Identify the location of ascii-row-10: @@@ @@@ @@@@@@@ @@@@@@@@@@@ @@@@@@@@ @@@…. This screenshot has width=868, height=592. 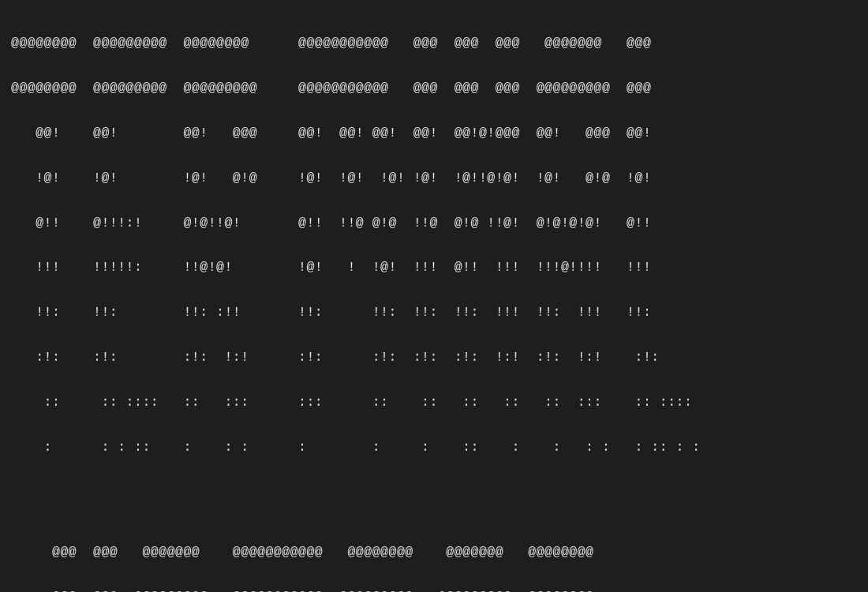
(440, 553).